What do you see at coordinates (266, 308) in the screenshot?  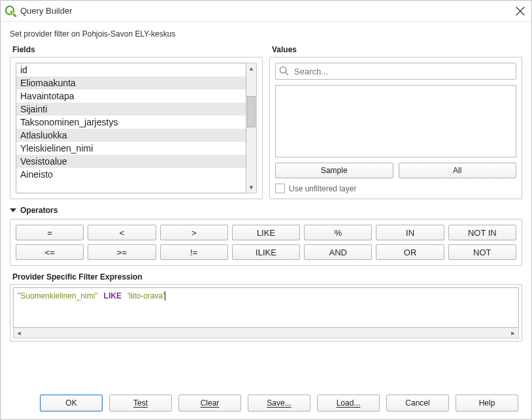 I see `expression-editor: "Suomenkielinen_nimi" LIKE 'liito-orava'` at bounding box center [266, 308].